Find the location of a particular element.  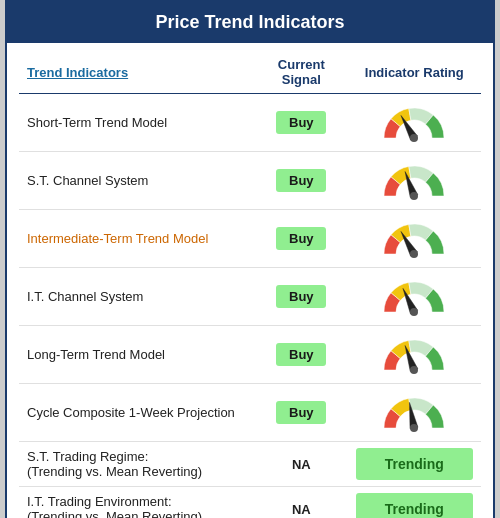

indicator-name: Short-Term Trend Model is located at coordinates (137, 123).